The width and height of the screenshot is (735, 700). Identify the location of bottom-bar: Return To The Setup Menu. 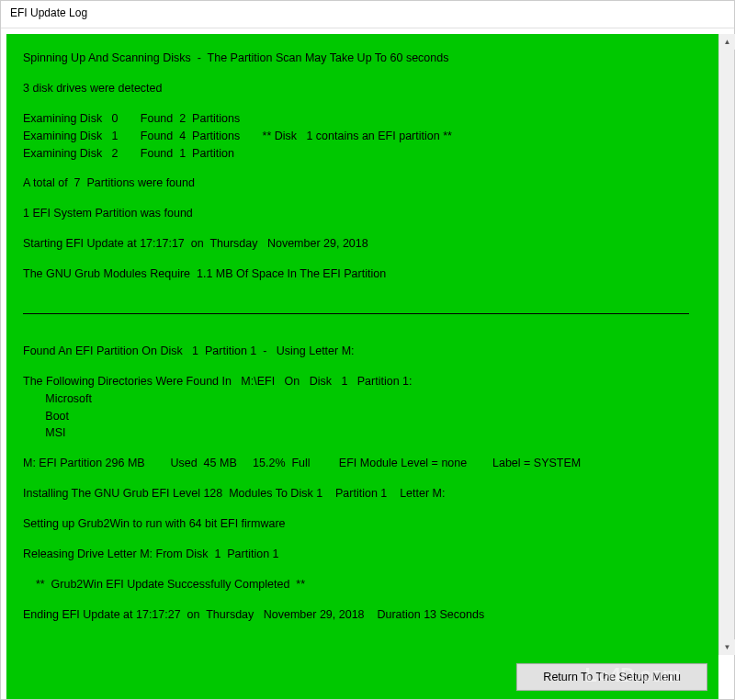
(362, 677).